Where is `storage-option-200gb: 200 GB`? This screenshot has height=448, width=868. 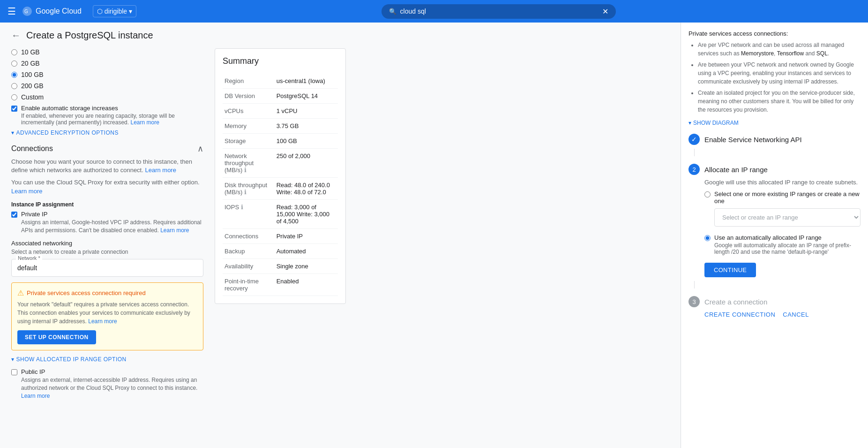 storage-option-200gb: 200 GB is located at coordinates (107, 86).